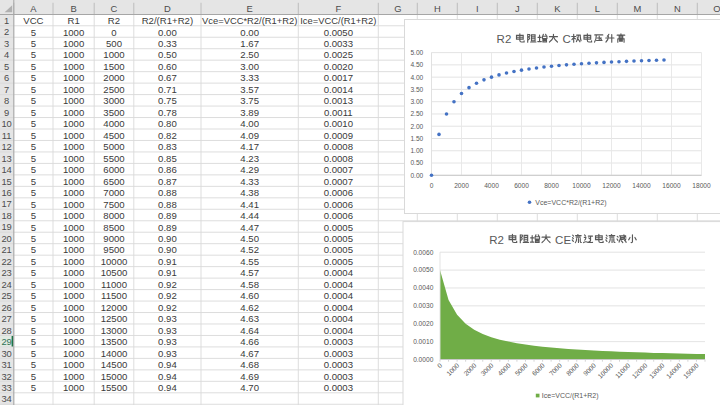 Image resolution: width=720 pixels, height=405 pixels. I want to click on svg-text: 3.00, so click(250, 66).